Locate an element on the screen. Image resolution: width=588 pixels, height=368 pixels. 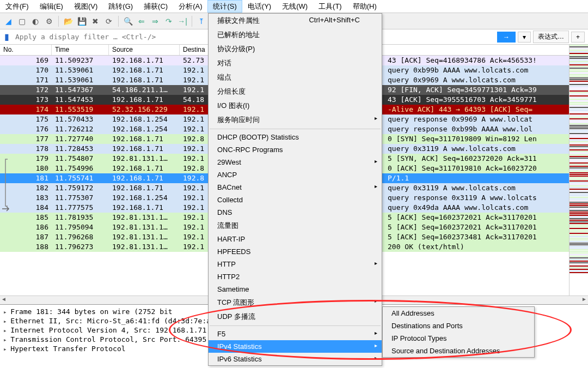
menu-item: 对话 is located at coordinates (295, 63).